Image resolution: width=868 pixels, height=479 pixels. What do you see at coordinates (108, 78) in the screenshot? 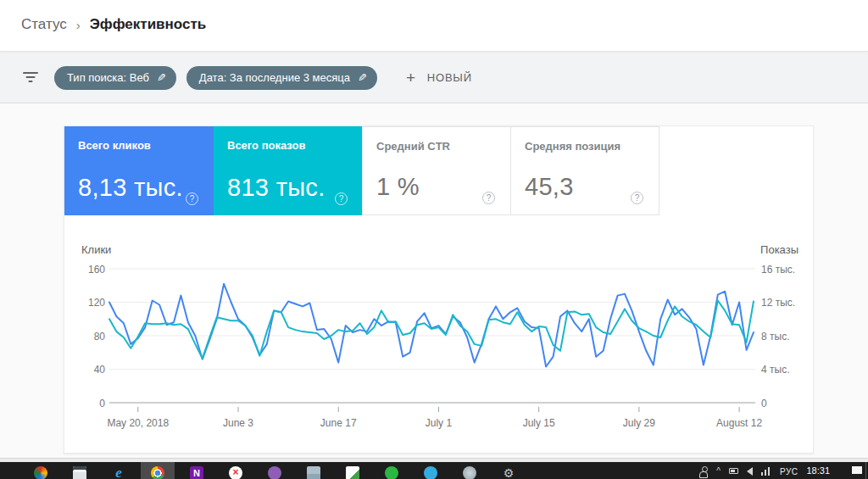
I see `chip-label: Тип поиска: Веб` at bounding box center [108, 78].